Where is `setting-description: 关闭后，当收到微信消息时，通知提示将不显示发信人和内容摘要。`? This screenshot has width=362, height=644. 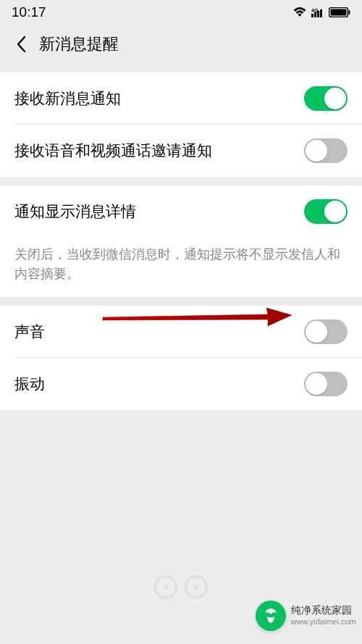
setting-description: 关闭后，当收到微信消息时，通知提示将不显示发信人和内容摘要。 is located at coordinates (181, 267).